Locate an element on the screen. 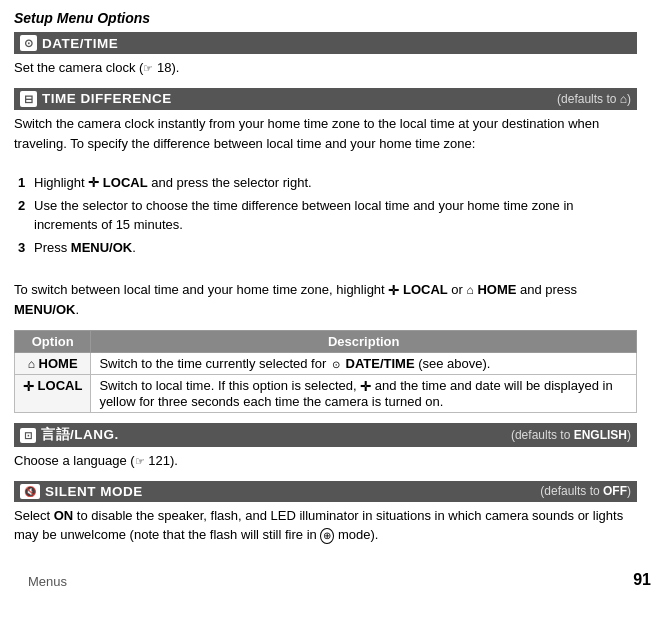 The image size is (651, 629). section-header-date-time: ⊙ DATE/TIME is located at coordinates (326, 43).